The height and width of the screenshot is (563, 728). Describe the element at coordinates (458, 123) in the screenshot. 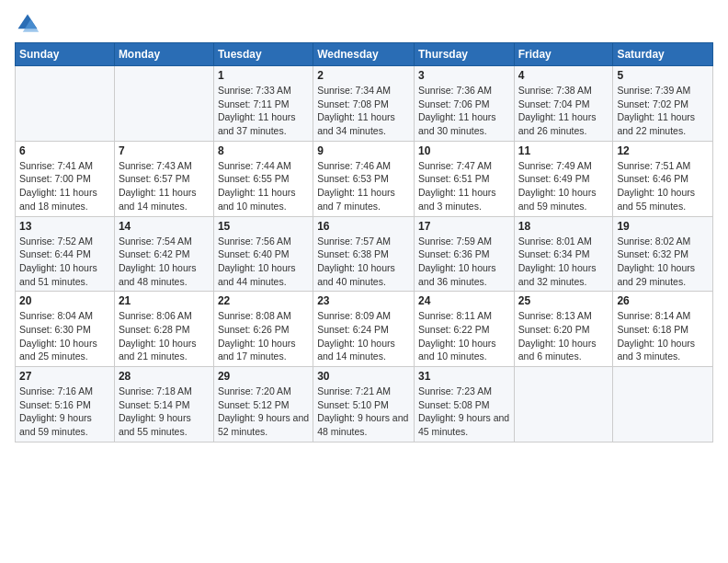

I see `daylight-text: Daylight: 11 hours and 30 minutes.` at that location.